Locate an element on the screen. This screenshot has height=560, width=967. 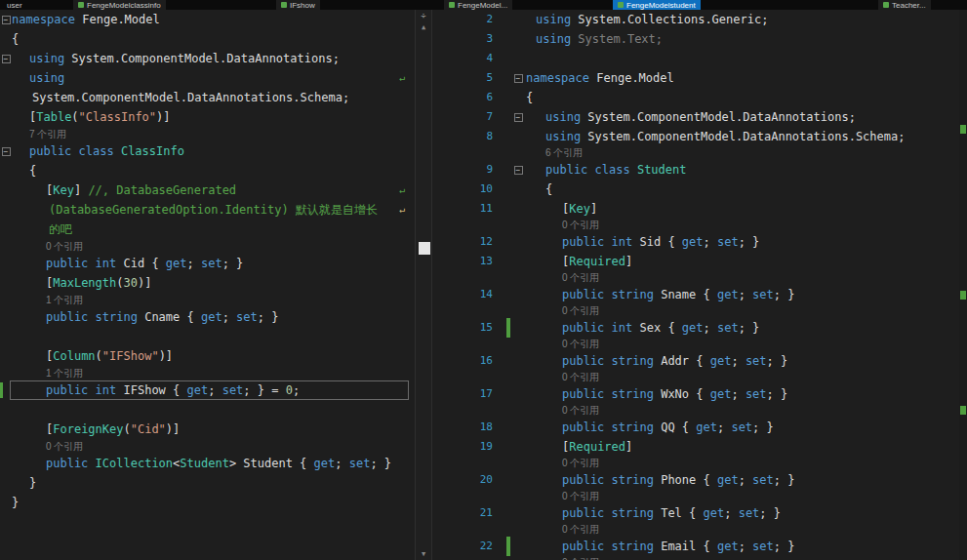
scrollbar-thumb is located at coordinates (424, 248).